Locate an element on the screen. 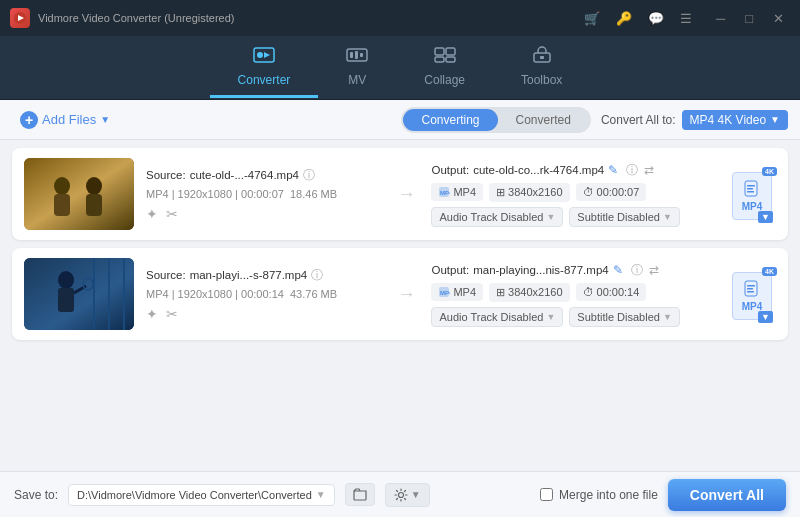 The image size is (800, 517). output-format-badge-1: MP4 MP4 is located at coordinates (457, 192).